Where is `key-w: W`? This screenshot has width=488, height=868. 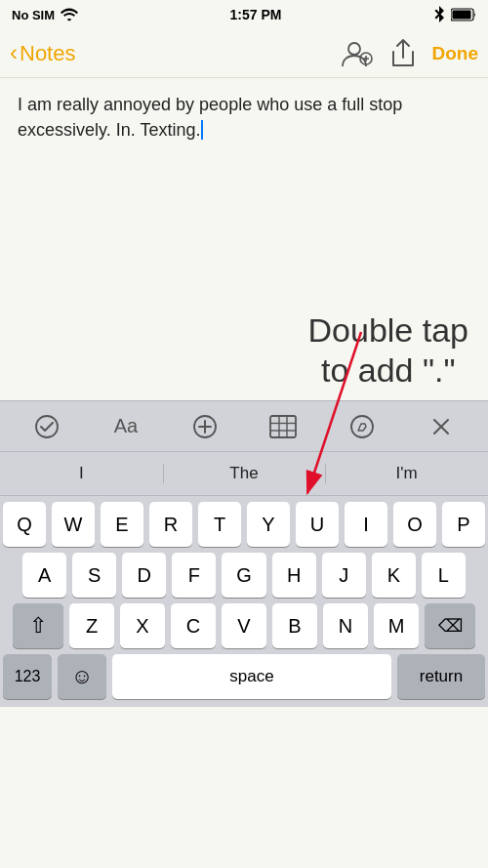 key-w: W is located at coordinates (73, 524).